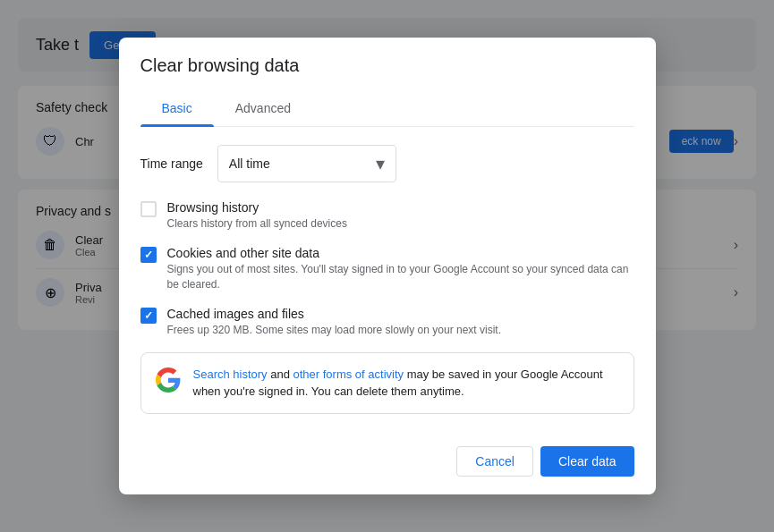 The height and width of the screenshot is (532, 774). What do you see at coordinates (401, 269) in the screenshot?
I see `cookies-content: Cookies and other site data Signs you ou…` at bounding box center [401, 269].